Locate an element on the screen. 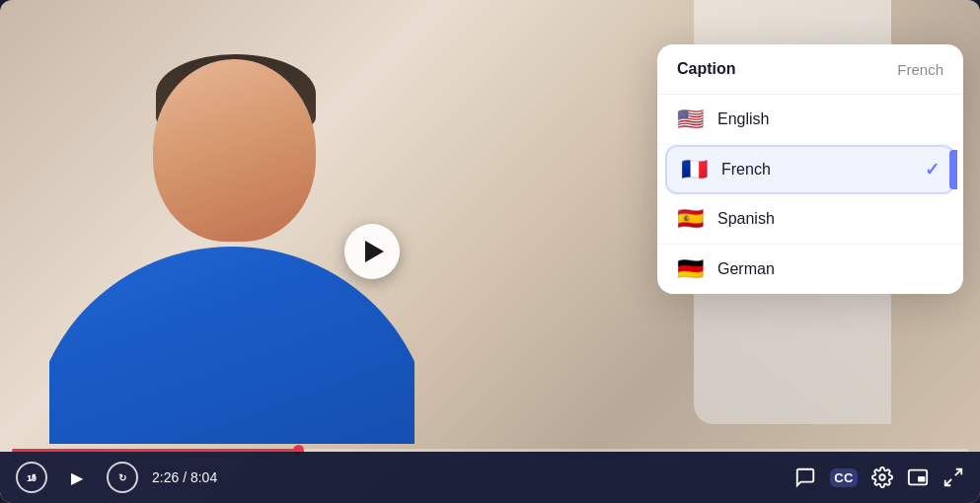 The height and width of the screenshot is (503, 980). lang-item-french: 🇫🇷 French ✓ is located at coordinates (810, 170).